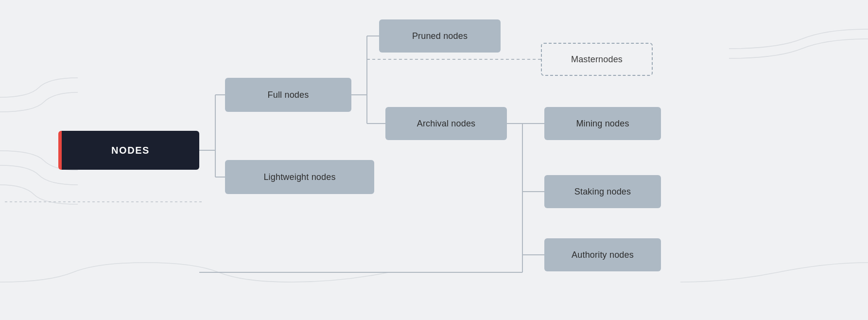 The width and height of the screenshot is (868, 320). Describe the element at coordinates (603, 255) in the screenshot. I see `authority-nodes-box: Authority nodes` at that location.